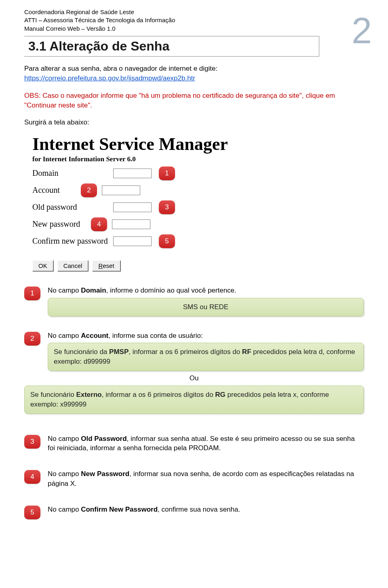 The image size is (388, 588). What do you see at coordinates (206, 301) in the screenshot?
I see `step-1-content: No campo Domain, informe o domínio ao qu…` at bounding box center [206, 301].